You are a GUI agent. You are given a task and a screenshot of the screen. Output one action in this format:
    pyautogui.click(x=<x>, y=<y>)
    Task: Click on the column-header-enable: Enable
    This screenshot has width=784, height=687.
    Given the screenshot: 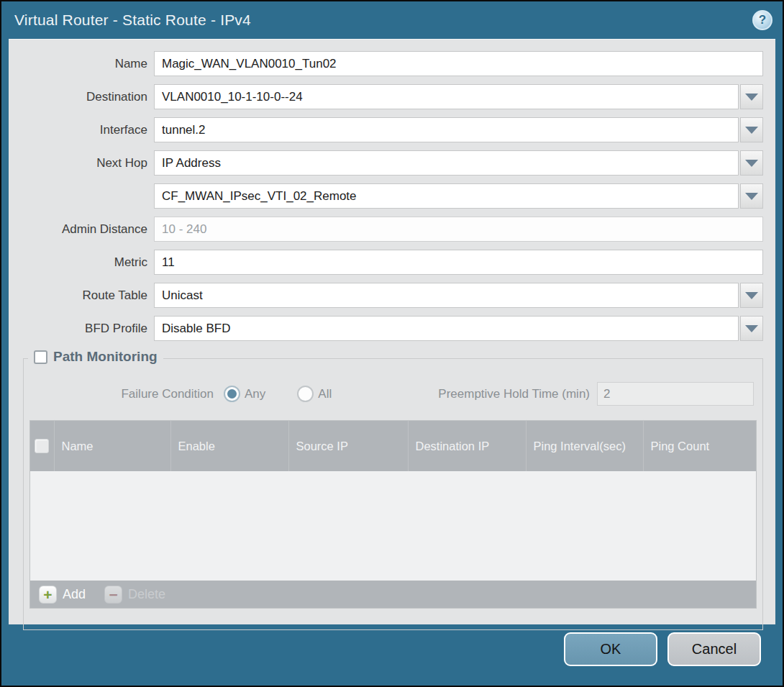 What is the action you would take?
    pyautogui.click(x=229, y=446)
    